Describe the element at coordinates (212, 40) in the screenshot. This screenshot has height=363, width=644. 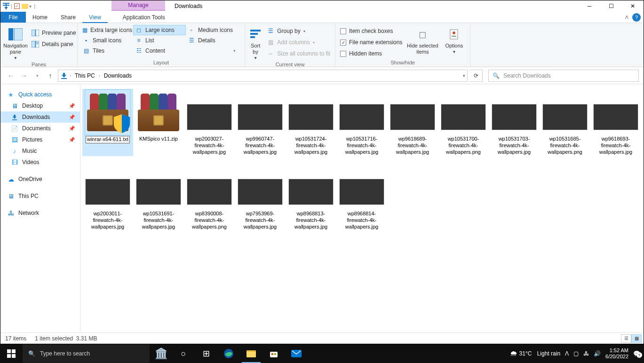
I see `layout-details: ☰Details` at that location.